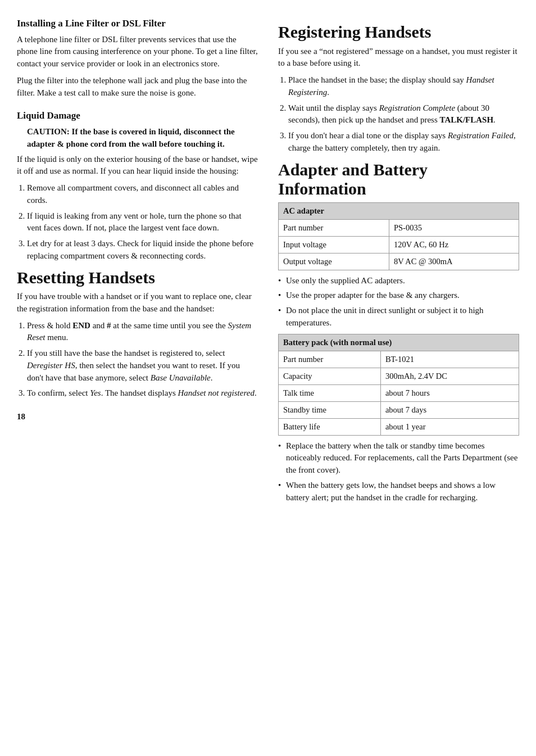 This screenshot has width=536, height=756. I want to click on italic-deregister: Deregister HS, so click(51, 365).